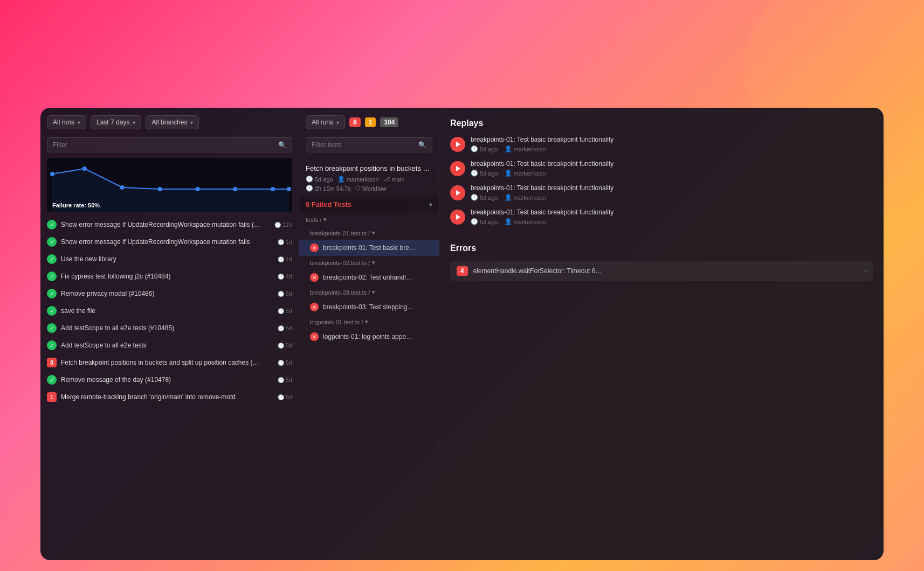  Describe the element at coordinates (369, 337) in the screenshot. I see `test-case-row: ✕ logpoints-01: log-points appe…` at that location.